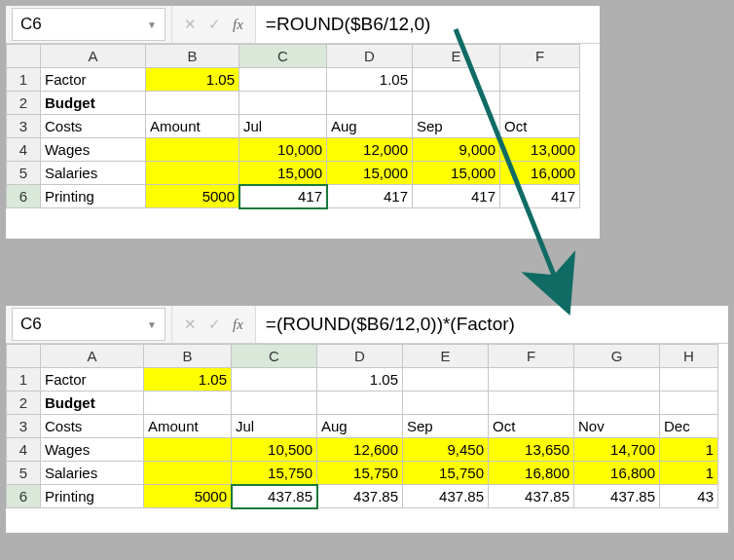  I want to click on cell: 9,450, so click(446, 450).